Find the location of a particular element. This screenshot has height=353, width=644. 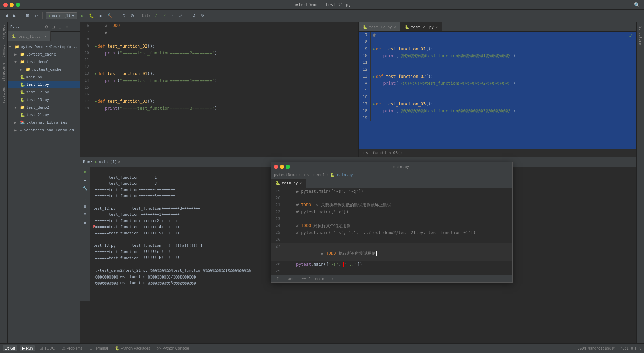

todo-icon: ☑ is located at coordinates (41, 348).